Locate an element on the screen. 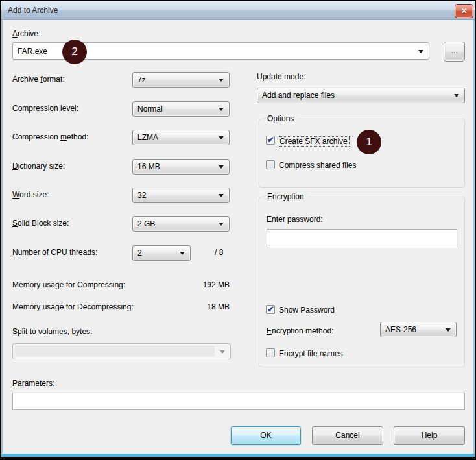 The height and width of the screenshot is (460, 476). archive-label: Archive: is located at coordinates (26, 34).